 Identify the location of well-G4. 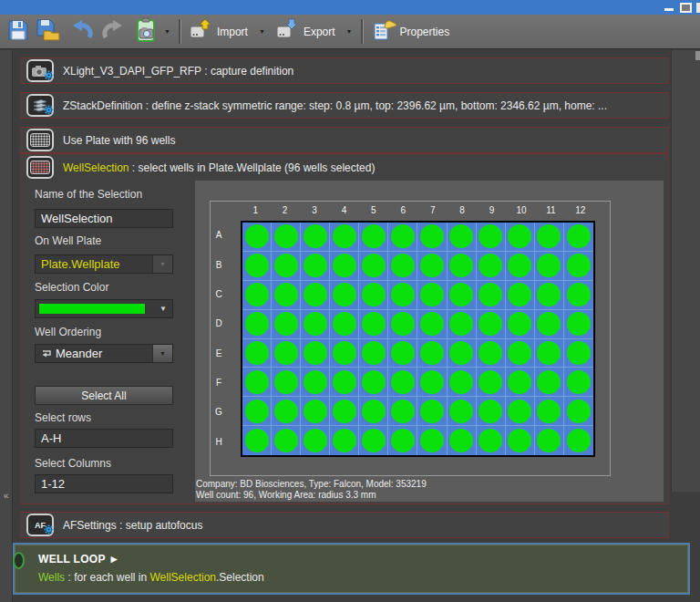
(345, 411).